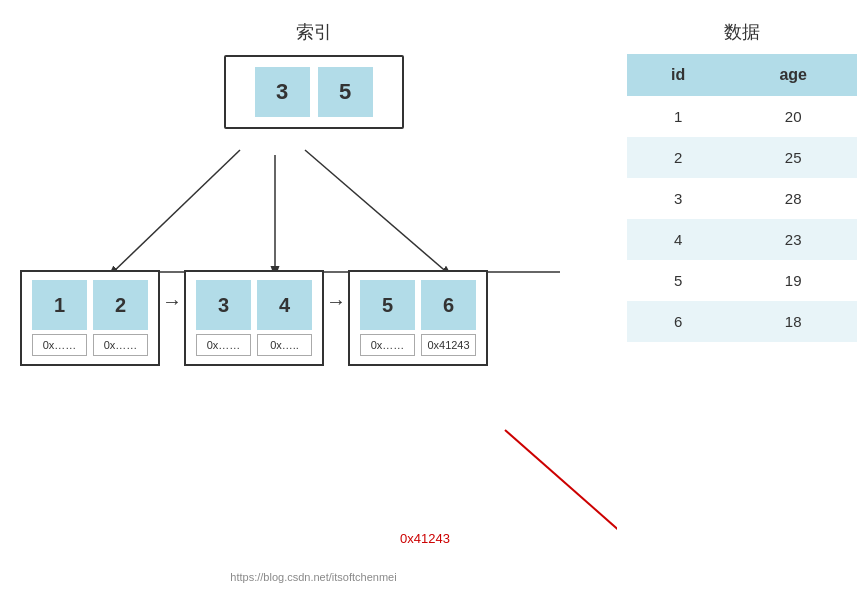  I want to click on table-header-row: id age, so click(742, 75).